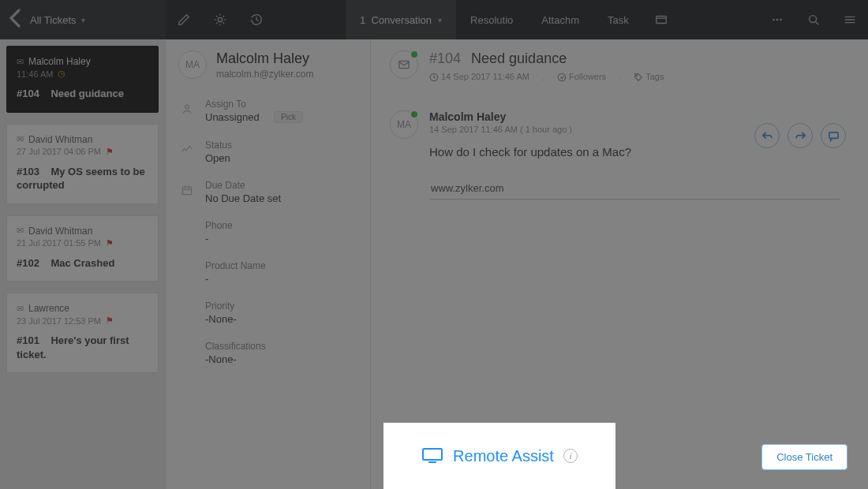 This screenshot has width=868, height=489. Describe the element at coordinates (503, 456) in the screenshot. I see `remote-assist-label: Remote Assist` at that location.